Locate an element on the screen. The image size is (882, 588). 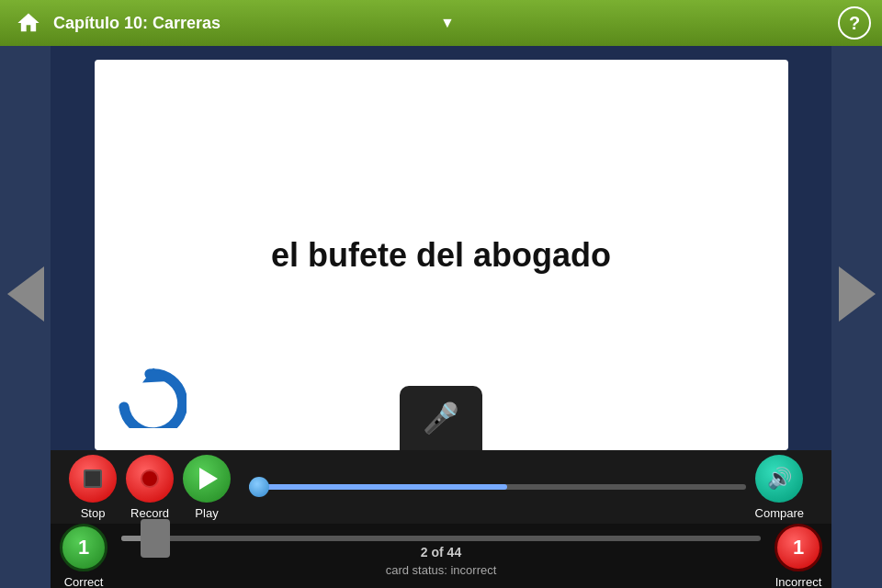
correct-button: 1 Correct is located at coordinates (84, 557).